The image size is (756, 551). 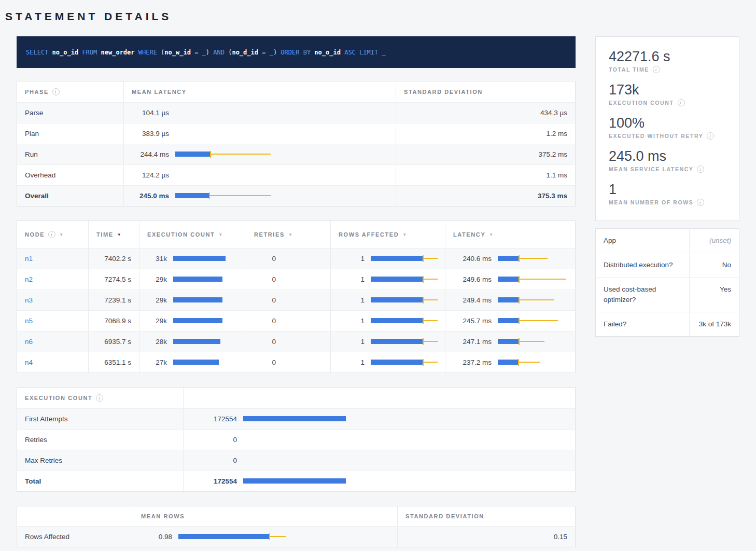 I want to click on distributed-execution-value: No, so click(x=714, y=265).